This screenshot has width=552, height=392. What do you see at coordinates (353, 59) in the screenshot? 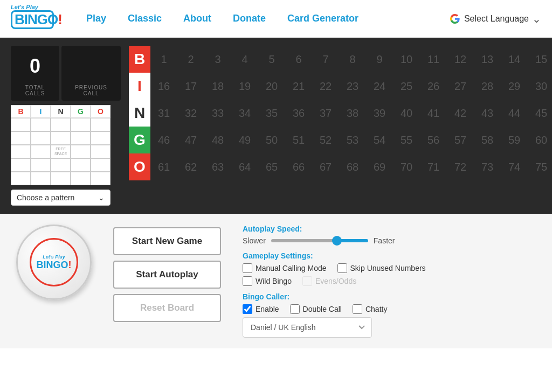
I see `number-8: 8` at bounding box center [353, 59].